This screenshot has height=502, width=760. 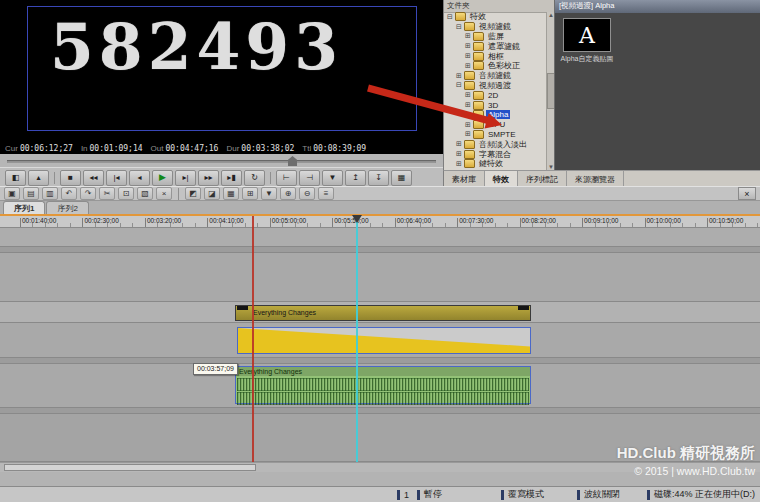 I want to click on in-point-marker-line, so click(x=253, y=339).